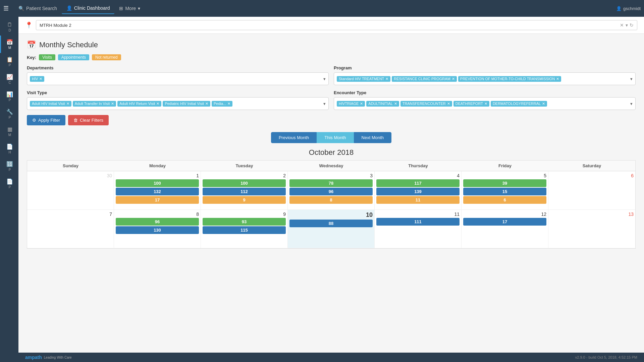 Image resolution: width=644 pixels, height=362 pixels. Describe the element at coordinates (95, 104) in the screenshot. I see `visit-tag-adult-transfer: Adult Transfer In Visit ✕` at that location.